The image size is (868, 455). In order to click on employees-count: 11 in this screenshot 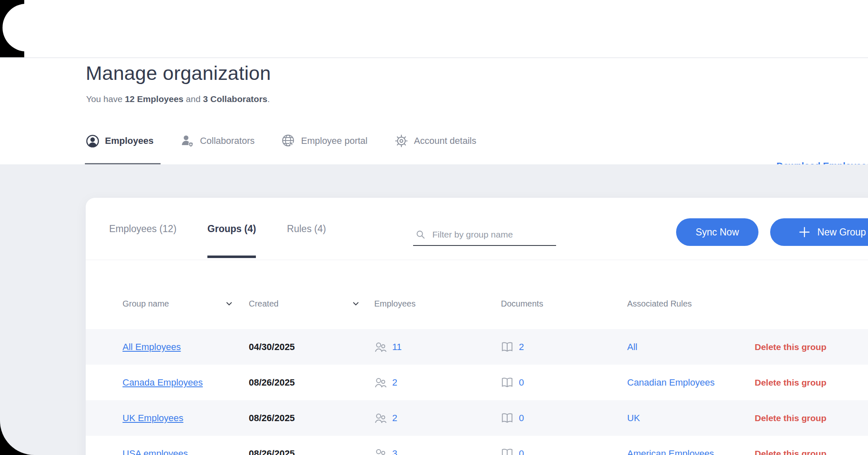, I will do `click(388, 347)`.